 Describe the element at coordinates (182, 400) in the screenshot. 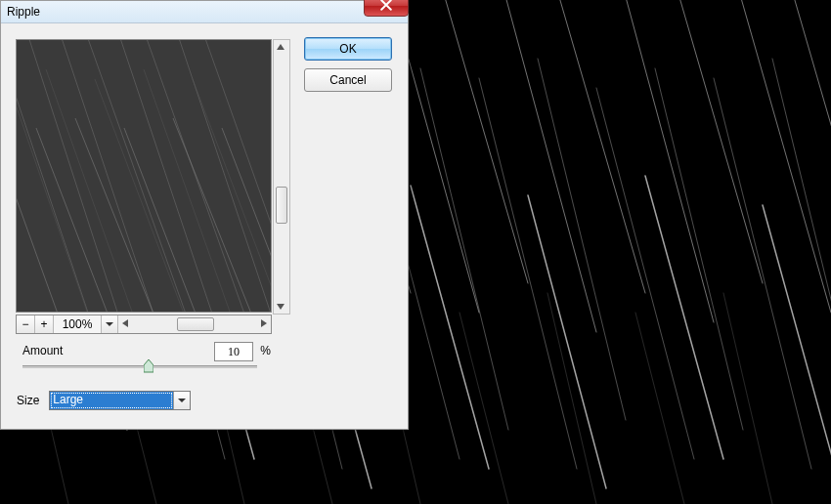

I see `size-dropdown-button` at that location.